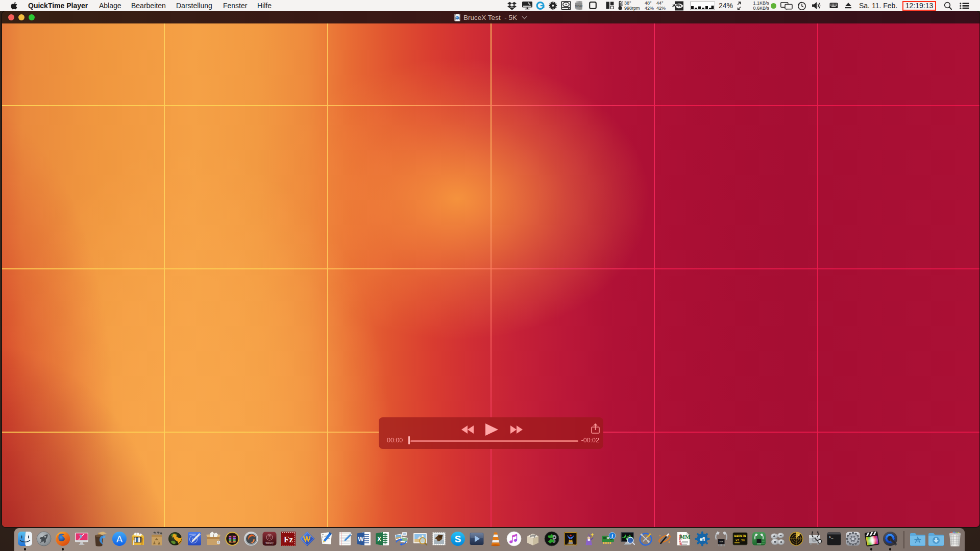 This screenshot has height=551, width=980. Describe the element at coordinates (458, 539) in the screenshot. I see `svg-text: S` at that location.